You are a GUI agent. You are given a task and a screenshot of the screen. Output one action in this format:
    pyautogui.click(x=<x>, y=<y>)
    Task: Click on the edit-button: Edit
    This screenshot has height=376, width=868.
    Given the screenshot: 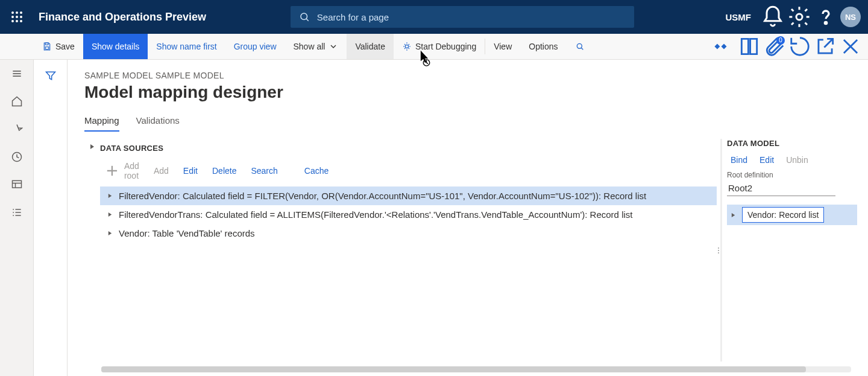 What is the action you would take?
    pyautogui.click(x=189, y=171)
    